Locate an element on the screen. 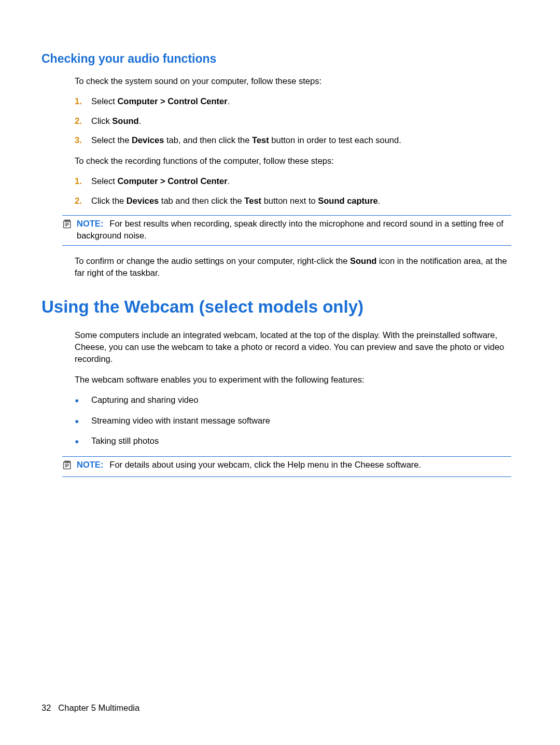  note-text: NOTE:For details about using your webcam… is located at coordinates (294, 465).